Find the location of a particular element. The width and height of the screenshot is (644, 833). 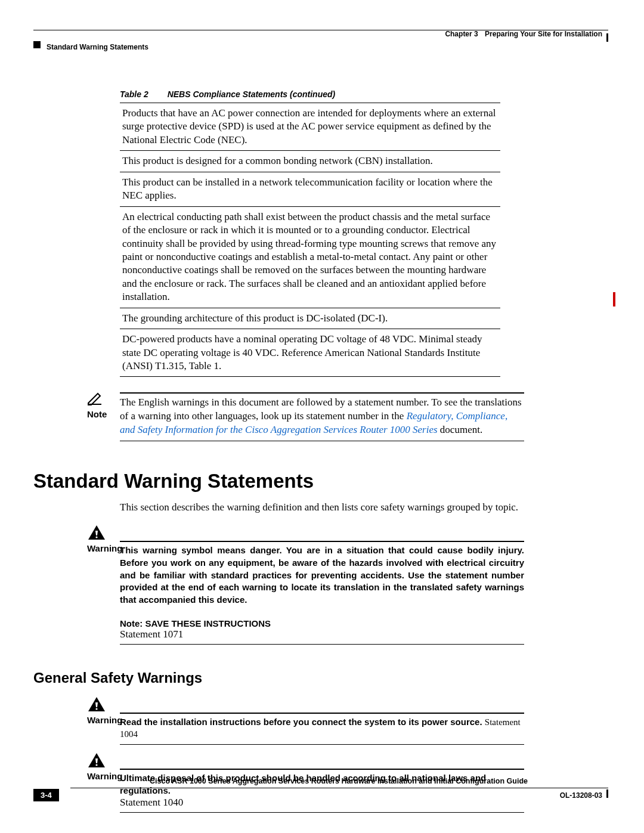

table-caption: Table 2 NEBS Compliance Statements (cont… is located at coordinates (364, 94).